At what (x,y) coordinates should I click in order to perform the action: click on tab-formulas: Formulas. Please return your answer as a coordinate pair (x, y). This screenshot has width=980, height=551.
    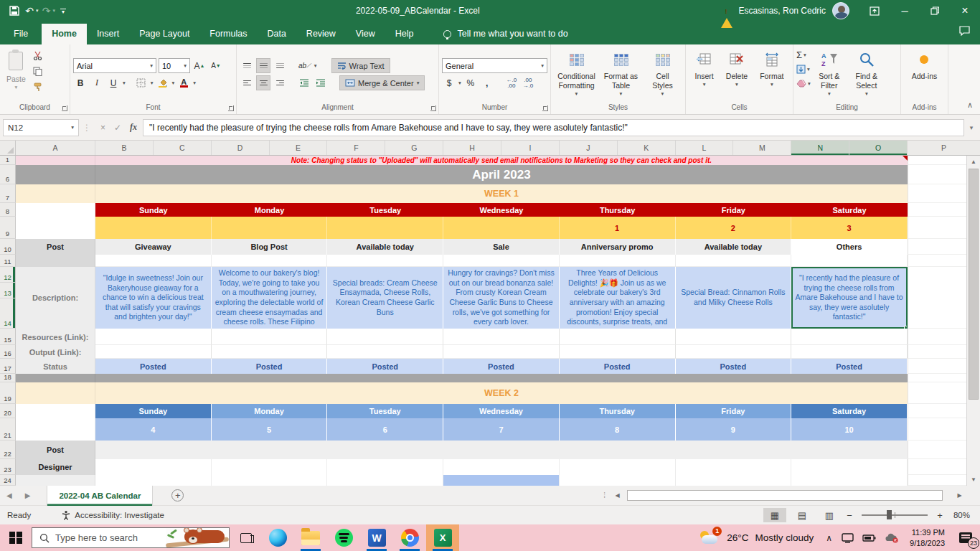
    Looking at the image, I should click on (228, 34).